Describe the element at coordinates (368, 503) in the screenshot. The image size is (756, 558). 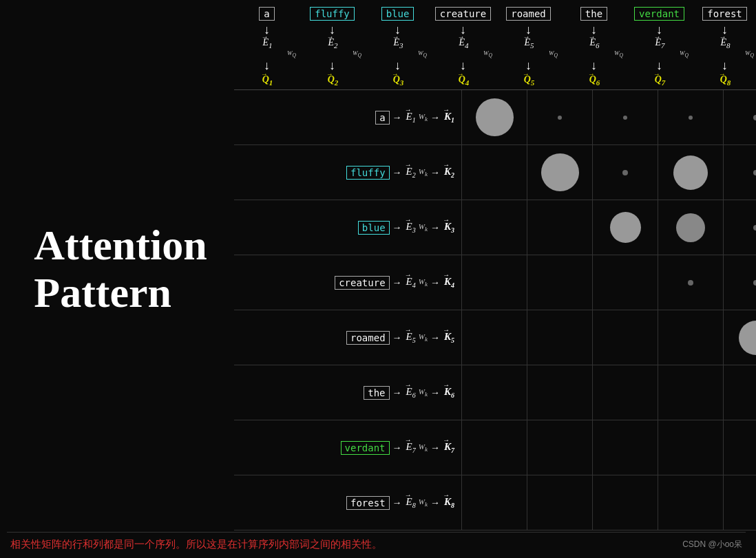
I see `row-word-forest: forest` at that location.